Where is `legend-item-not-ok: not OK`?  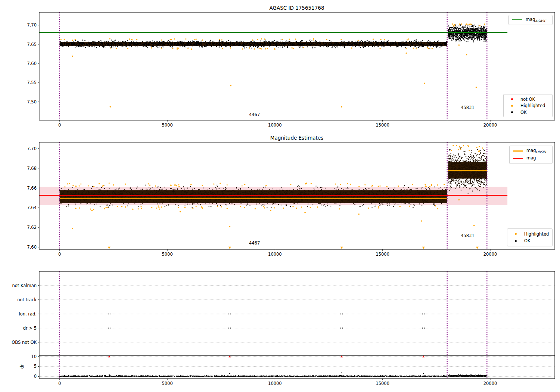 legend-item-not-ok: not OK is located at coordinates (528, 99).